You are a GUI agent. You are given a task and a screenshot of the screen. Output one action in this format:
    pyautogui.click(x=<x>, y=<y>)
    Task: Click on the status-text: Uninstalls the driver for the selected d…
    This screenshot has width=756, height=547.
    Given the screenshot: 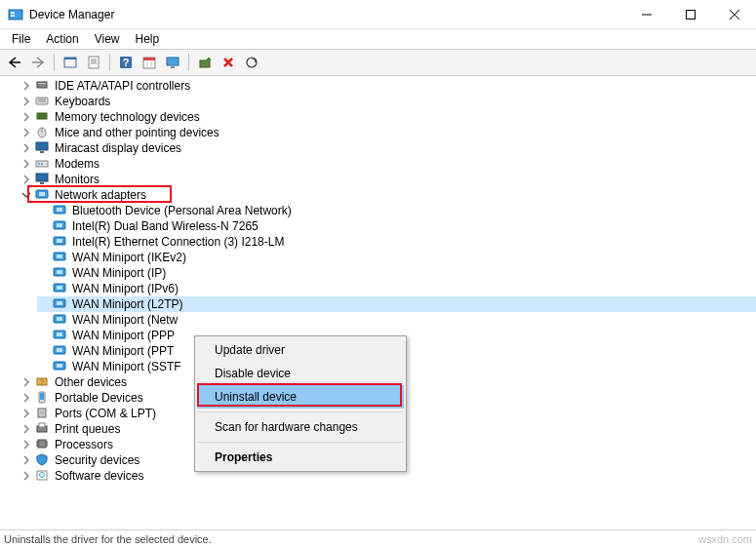 What is the action you would take?
    pyautogui.click(x=107, y=539)
    